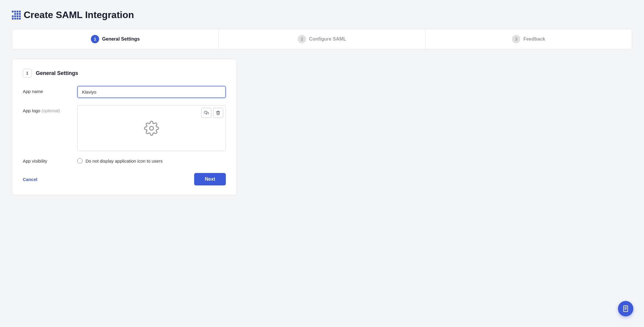  Describe the element at coordinates (210, 179) in the screenshot. I see `next-button: Next` at that location.